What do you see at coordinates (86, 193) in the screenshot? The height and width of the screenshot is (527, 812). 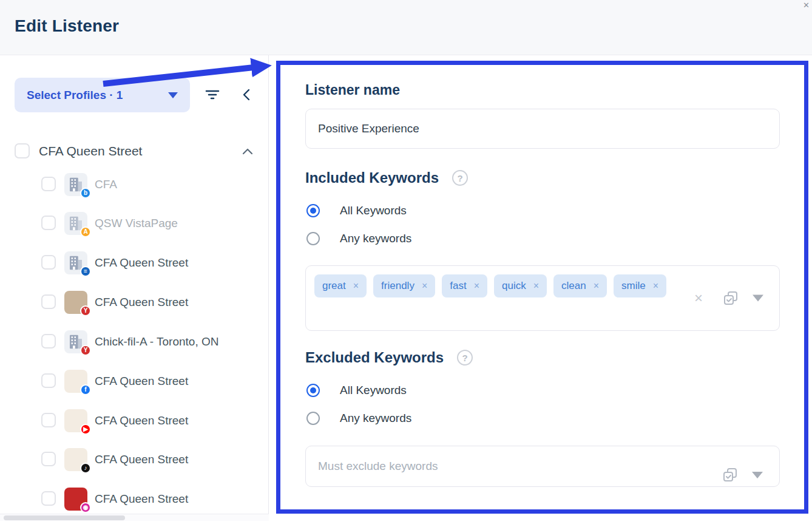 I see `blogger-badge-icon: b` at bounding box center [86, 193].